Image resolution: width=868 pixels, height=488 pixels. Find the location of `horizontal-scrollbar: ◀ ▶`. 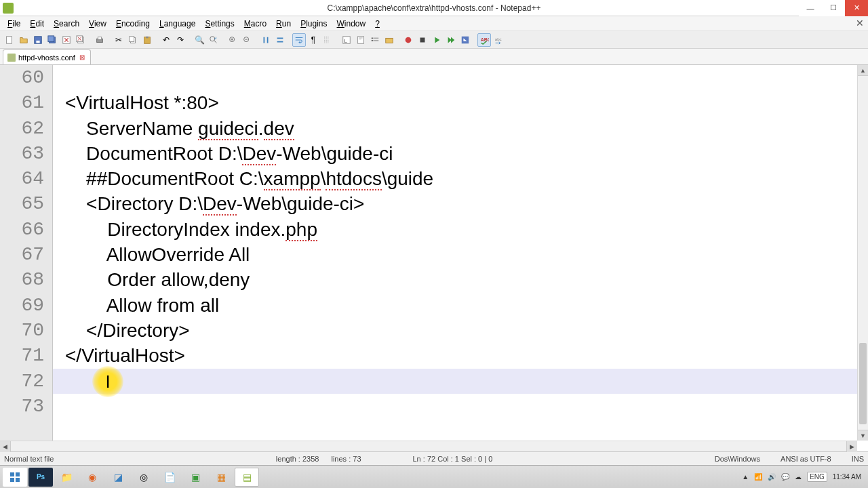

horizontal-scrollbar: ◀ ▶ is located at coordinates (429, 446).